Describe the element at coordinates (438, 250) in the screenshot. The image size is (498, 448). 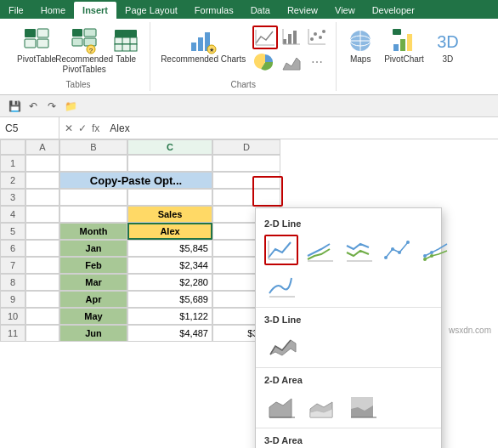
I see `line-markers-stacked-chart-item` at that location.